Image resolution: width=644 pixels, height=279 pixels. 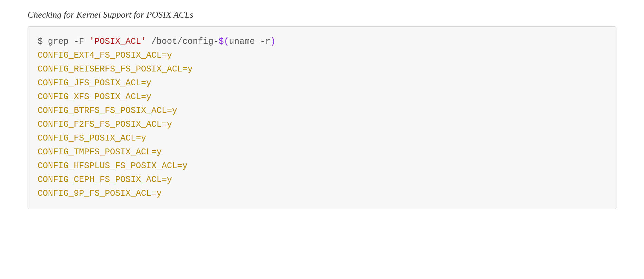 I want to click on command-subst-open: $(, so click(x=224, y=41).